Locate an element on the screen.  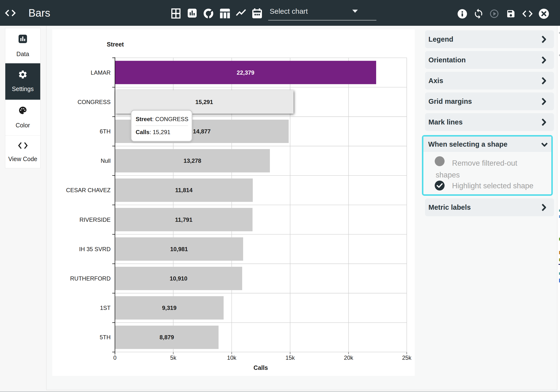
svg-text: 10k is located at coordinates (232, 358).